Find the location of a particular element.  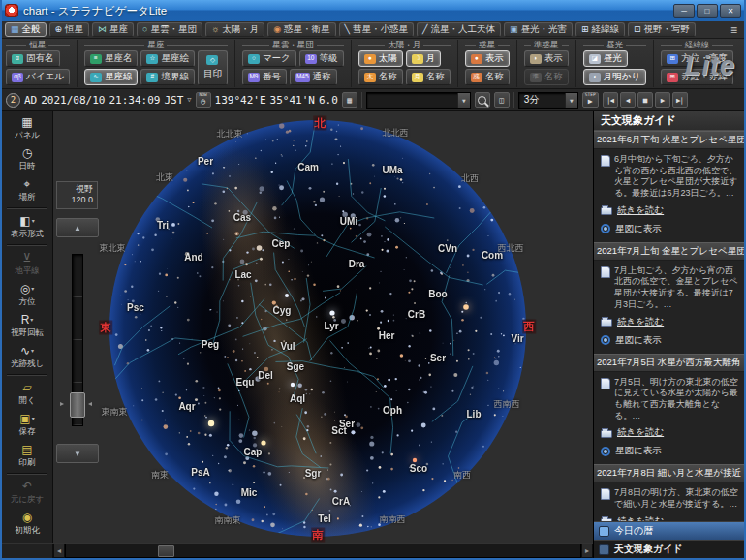

play-button: ▶ is located at coordinates (663, 100).